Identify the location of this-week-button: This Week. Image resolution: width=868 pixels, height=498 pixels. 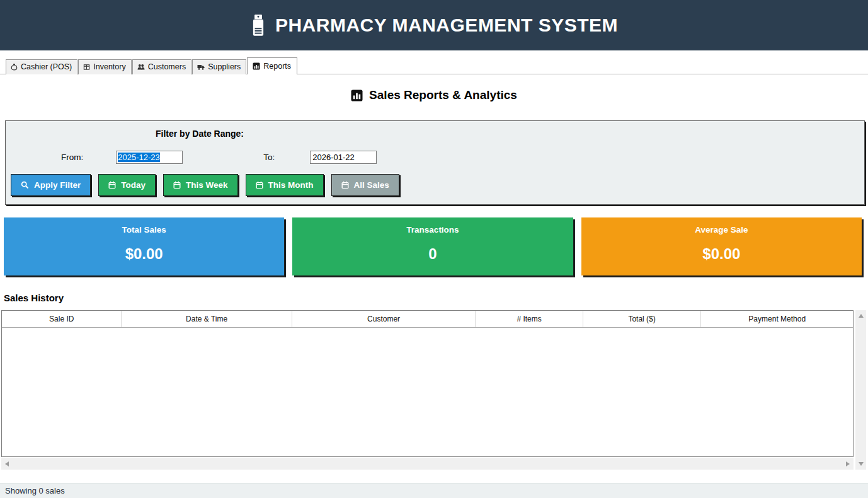
(200, 185).